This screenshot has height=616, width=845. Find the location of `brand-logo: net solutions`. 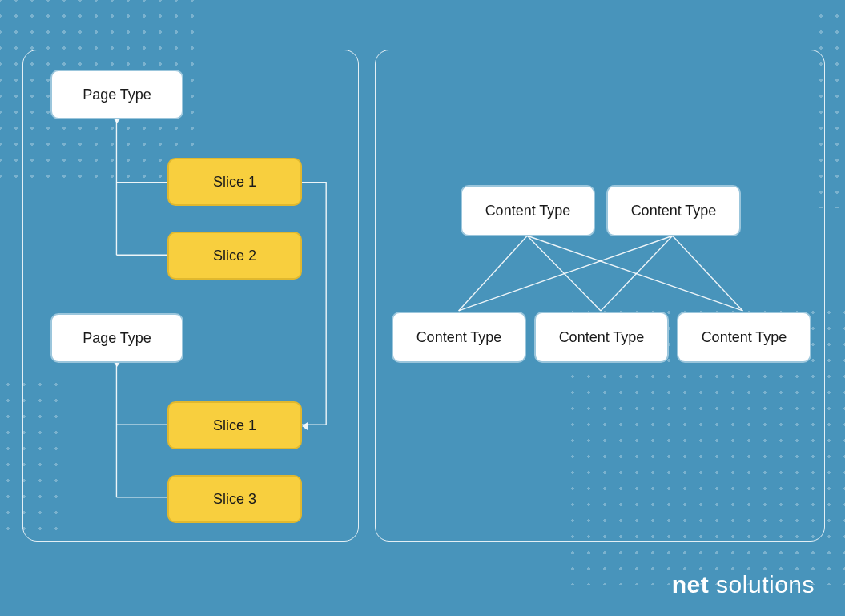

brand-logo: net solutions is located at coordinates (743, 585).